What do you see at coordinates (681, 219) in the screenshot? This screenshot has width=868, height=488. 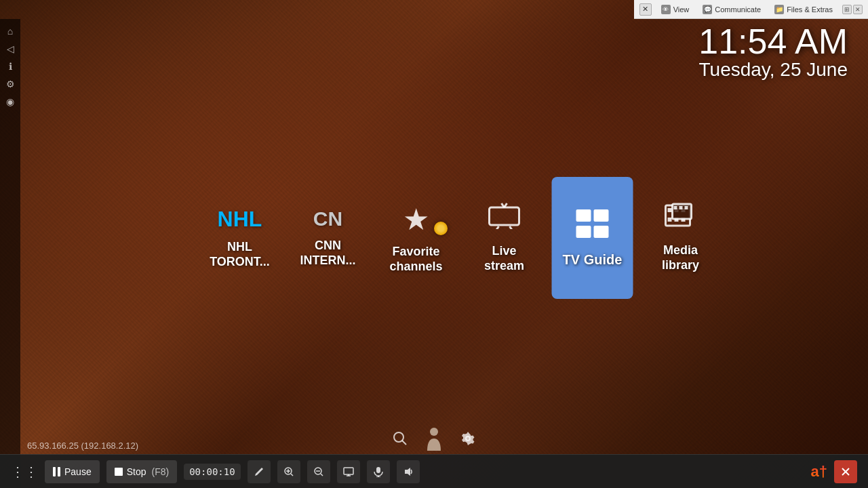 I see `medialibrary-film-icon` at bounding box center [681, 219].